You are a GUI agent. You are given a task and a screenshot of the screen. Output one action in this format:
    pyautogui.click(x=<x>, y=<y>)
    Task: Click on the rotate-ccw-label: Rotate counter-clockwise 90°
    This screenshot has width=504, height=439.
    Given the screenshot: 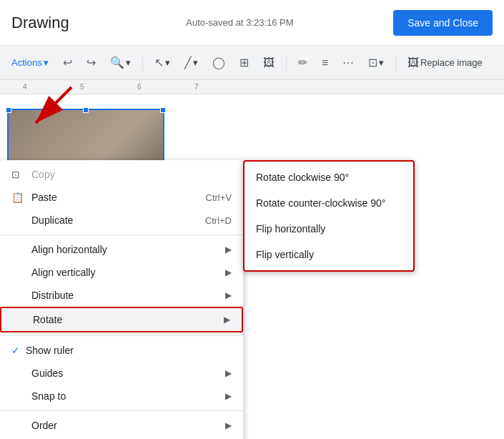 What is the action you would take?
    pyautogui.click(x=320, y=203)
    